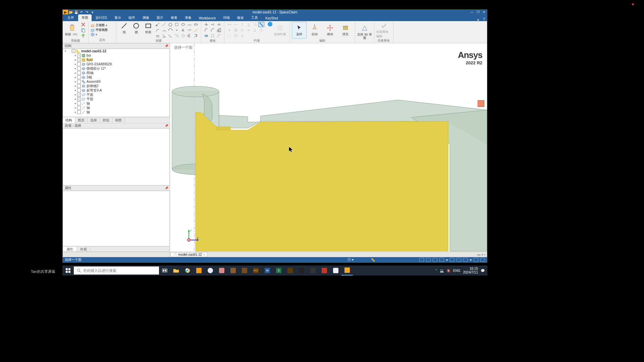 The width and height of the screenshot is (644, 362). I want to click on coincident-constraint-button, so click(229, 30).